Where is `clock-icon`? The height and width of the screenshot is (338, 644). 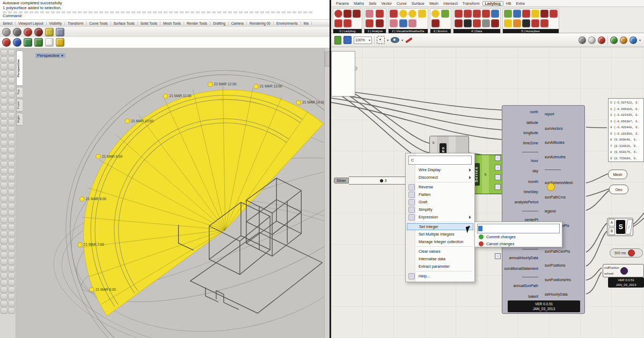 clock-icon is located at coordinates (592, 40).